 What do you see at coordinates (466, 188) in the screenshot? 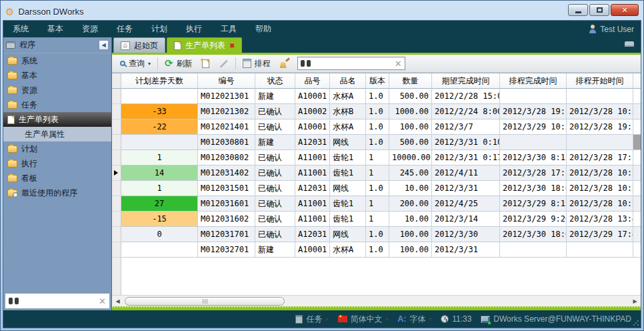
I see `table-cell: 2012/3/31` at bounding box center [466, 188].